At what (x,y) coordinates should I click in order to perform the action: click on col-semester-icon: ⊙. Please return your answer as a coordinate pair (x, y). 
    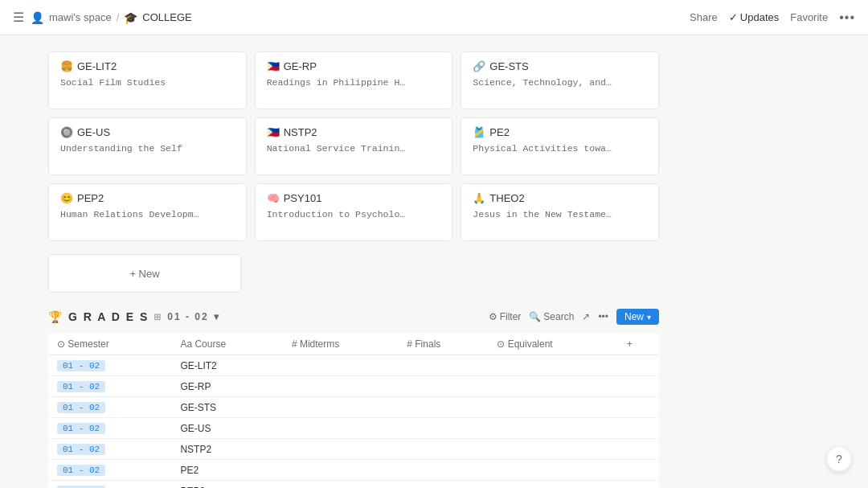
    Looking at the image, I should click on (63, 344).